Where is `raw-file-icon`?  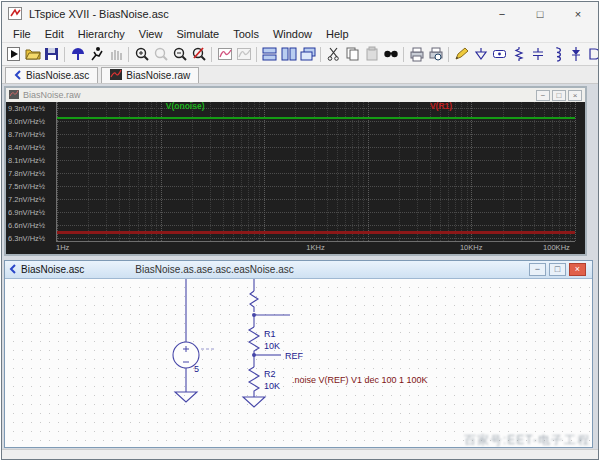
raw-file-icon is located at coordinates (116, 76).